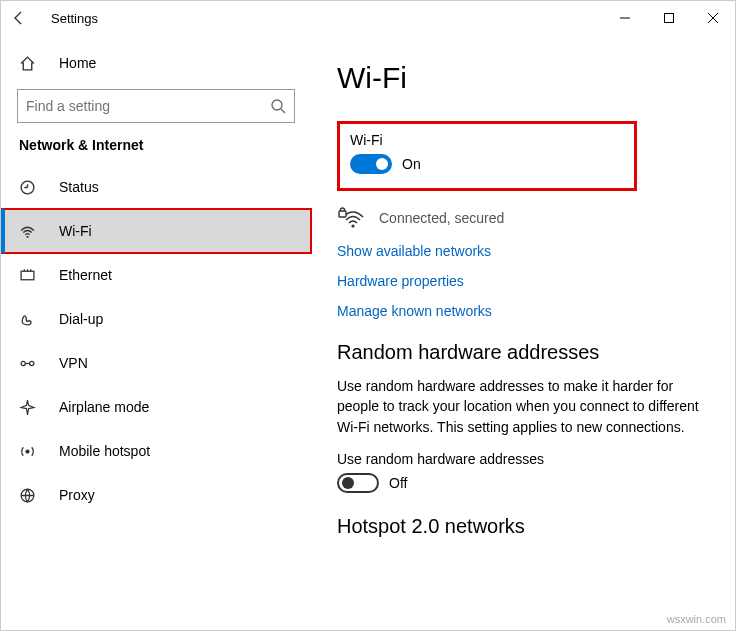 The width and height of the screenshot is (736, 631). Describe the element at coordinates (625, 18) in the screenshot. I see `minimize-button` at that location.